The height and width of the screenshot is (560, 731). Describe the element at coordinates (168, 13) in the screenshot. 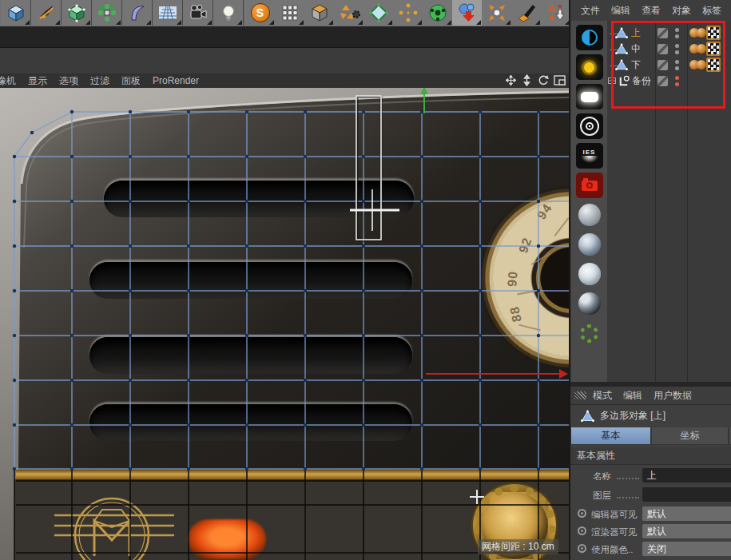

I see `floor-object-icon` at that location.